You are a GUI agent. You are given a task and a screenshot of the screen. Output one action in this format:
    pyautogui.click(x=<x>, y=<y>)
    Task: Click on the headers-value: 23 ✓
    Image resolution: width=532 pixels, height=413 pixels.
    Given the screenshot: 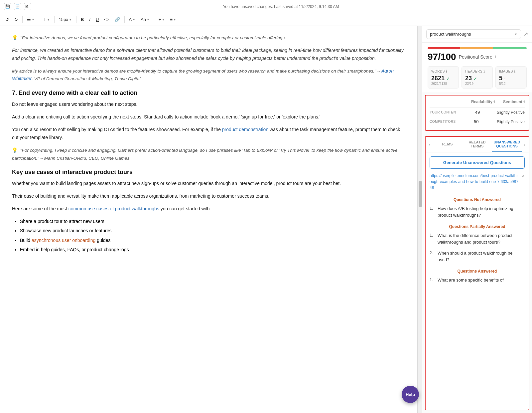 What is the action you would take?
    pyautogui.click(x=477, y=79)
    